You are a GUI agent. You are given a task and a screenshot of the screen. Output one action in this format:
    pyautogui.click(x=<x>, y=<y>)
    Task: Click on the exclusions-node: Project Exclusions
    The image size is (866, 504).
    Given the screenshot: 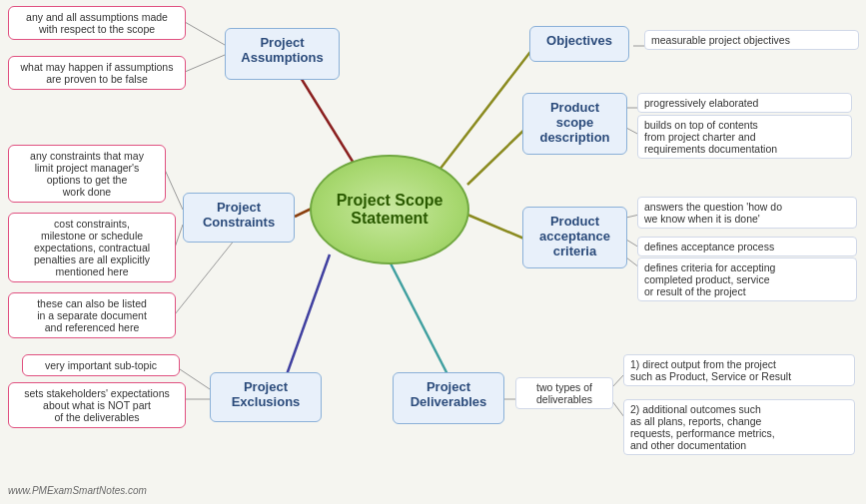 What is the action you would take?
    pyautogui.click(x=266, y=397)
    